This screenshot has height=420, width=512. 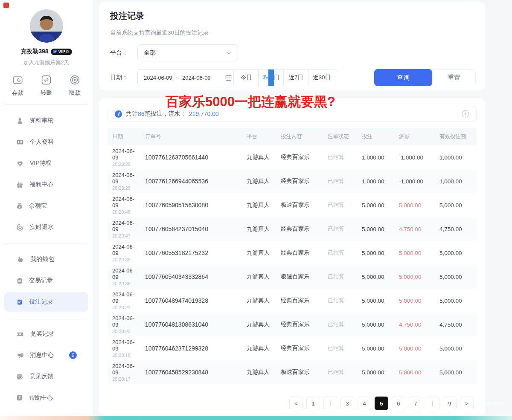 I want to click on swirl-icon, so click(x=20, y=227).